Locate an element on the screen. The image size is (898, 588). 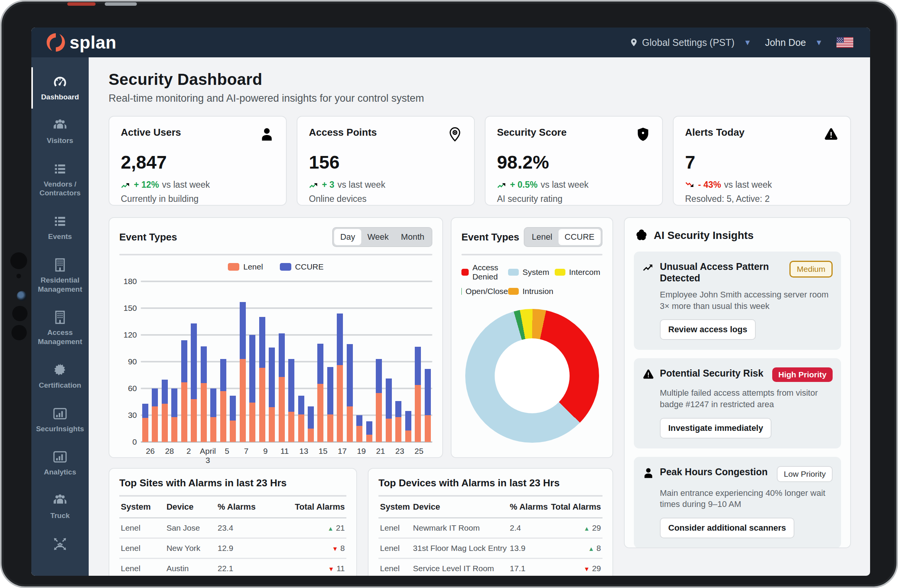
cell-total-alarms: ▲29 is located at coordinates (576, 528).